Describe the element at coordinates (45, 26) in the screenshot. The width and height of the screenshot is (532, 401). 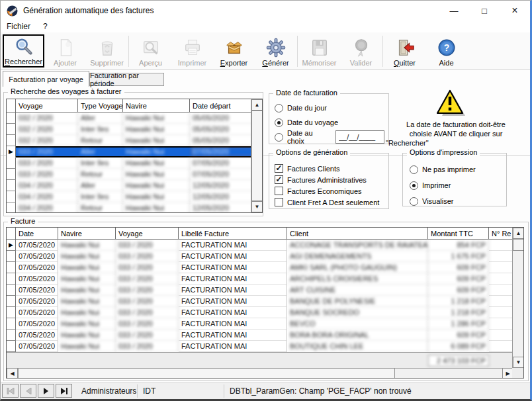
I see `menu-item--: ?` at that location.